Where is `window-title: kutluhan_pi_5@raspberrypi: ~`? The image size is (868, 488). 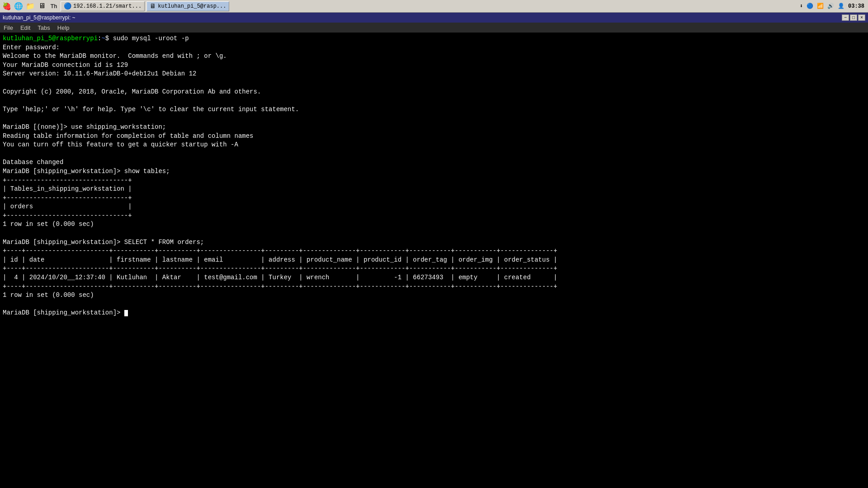
window-title: kutluhan_pi_5@raspberrypi: ~ is located at coordinates (39, 18).